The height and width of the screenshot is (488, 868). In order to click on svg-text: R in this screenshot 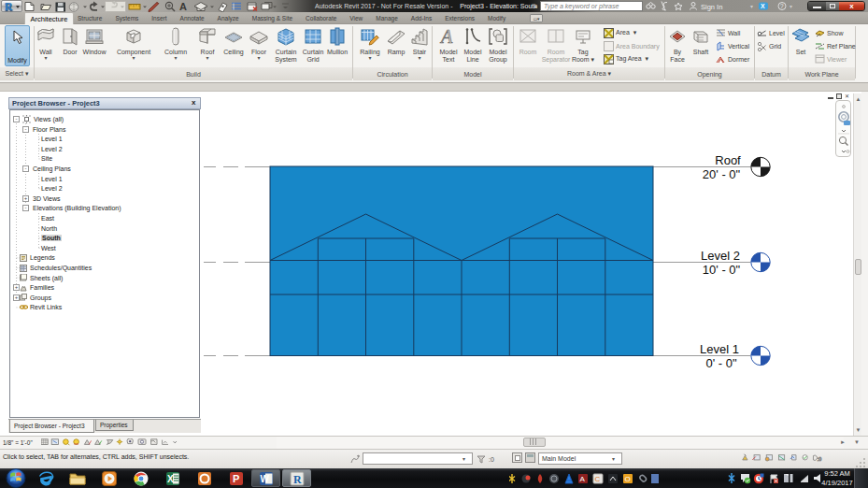, I will do `click(297, 479)`.